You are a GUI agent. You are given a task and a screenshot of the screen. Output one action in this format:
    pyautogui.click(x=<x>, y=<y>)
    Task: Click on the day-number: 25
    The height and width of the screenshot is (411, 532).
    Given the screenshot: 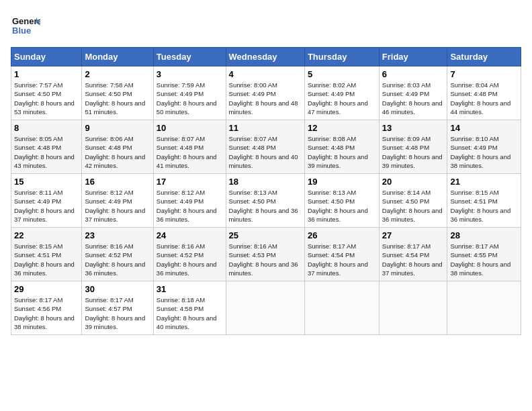 What is the action you would take?
    pyautogui.click(x=265, y=235)
    